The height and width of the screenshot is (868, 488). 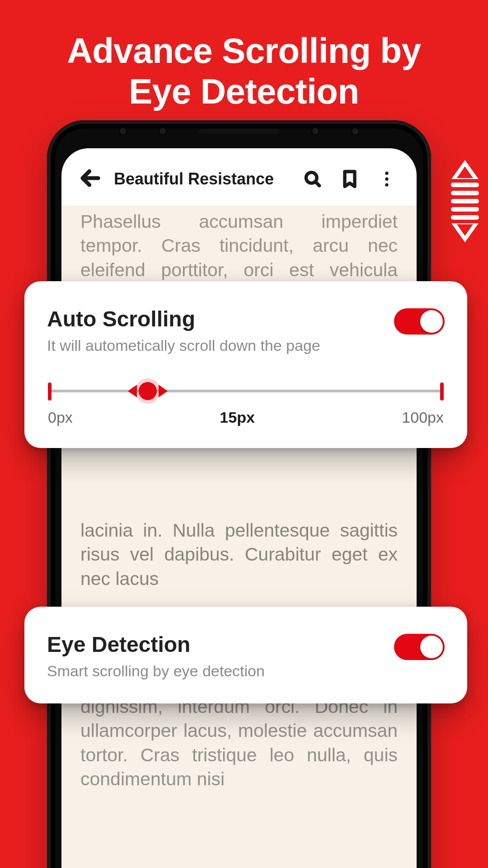 What do you see at coordinates (246, 408) in the screenshot?
I see `speed-slider: 0px 15px 100px` at bounding box center [246, 408].